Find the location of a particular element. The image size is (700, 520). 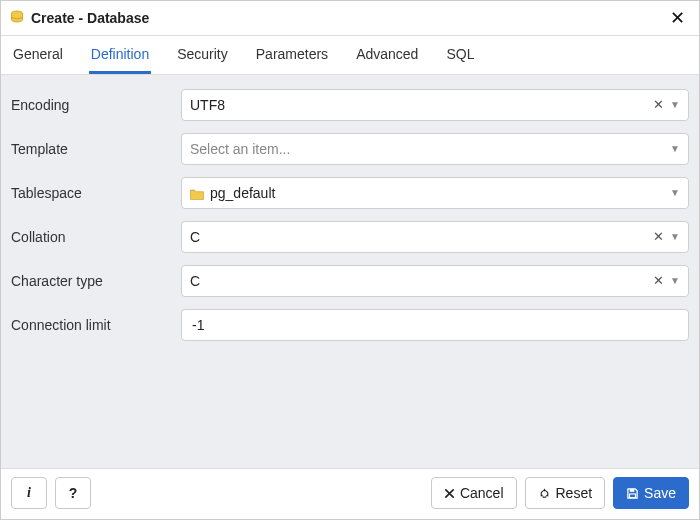

row-connection-limit: Connection limit is located at coordinates (350, 325).